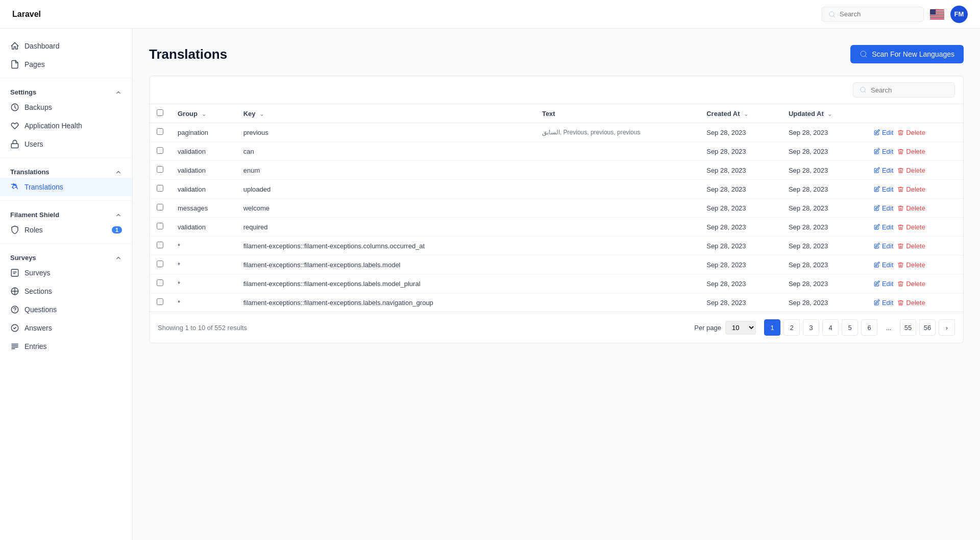  Describe the element at coordinates (883, 171) in the screenshot. I see `edit-button-2: Edit` at that location.